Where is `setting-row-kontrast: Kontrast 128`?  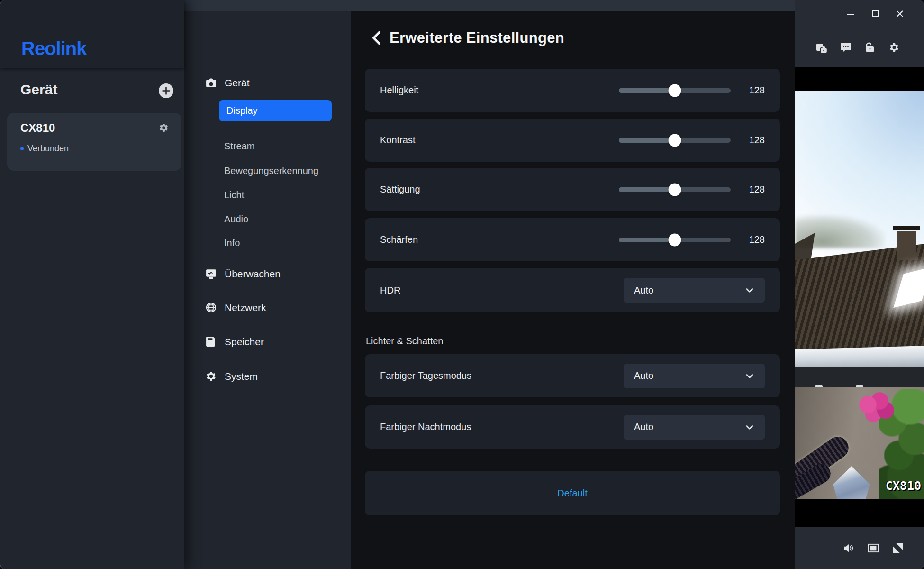 setting-row-kontrast: Kontrast 128 is located at coordinates (572, 140).